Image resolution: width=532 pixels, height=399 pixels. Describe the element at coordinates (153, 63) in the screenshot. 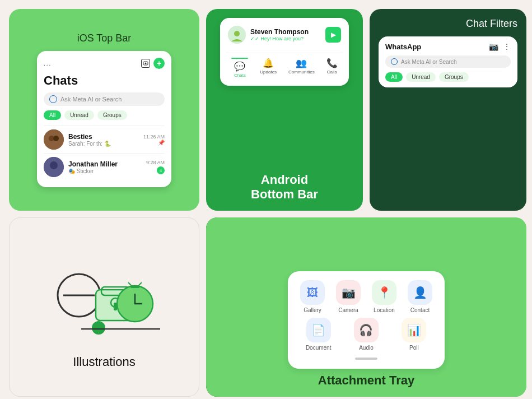

I see `phone-top-icons: +` at that location.